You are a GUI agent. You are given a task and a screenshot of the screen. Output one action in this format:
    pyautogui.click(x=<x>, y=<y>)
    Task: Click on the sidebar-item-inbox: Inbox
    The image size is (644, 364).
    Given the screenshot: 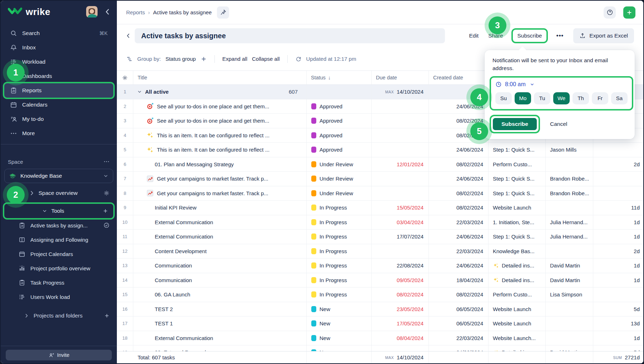 What is the action you would take?
    pyautogui.click(x=59, y=48)
    